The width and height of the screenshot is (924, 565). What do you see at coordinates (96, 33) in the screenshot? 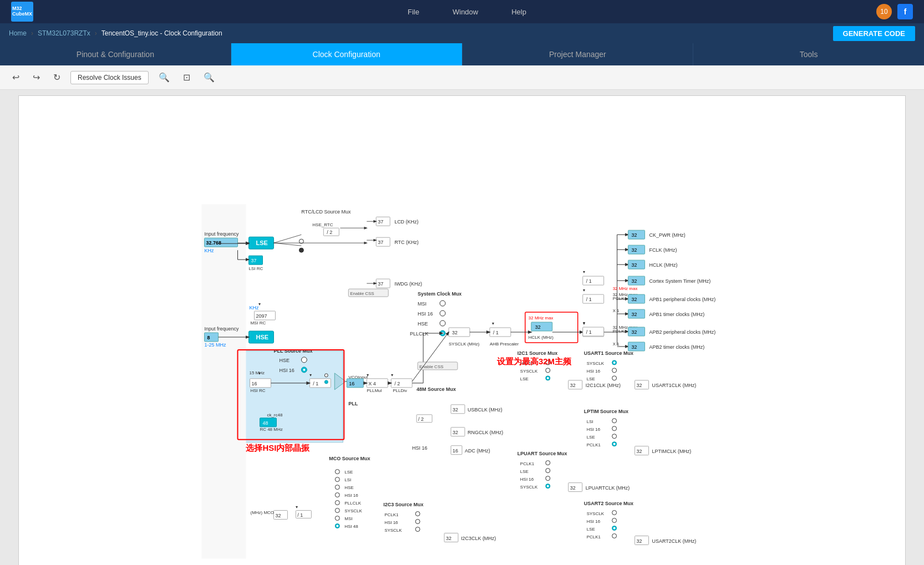
I see `breadcrumb-sep2: ›` at bounding box center [96, 33].